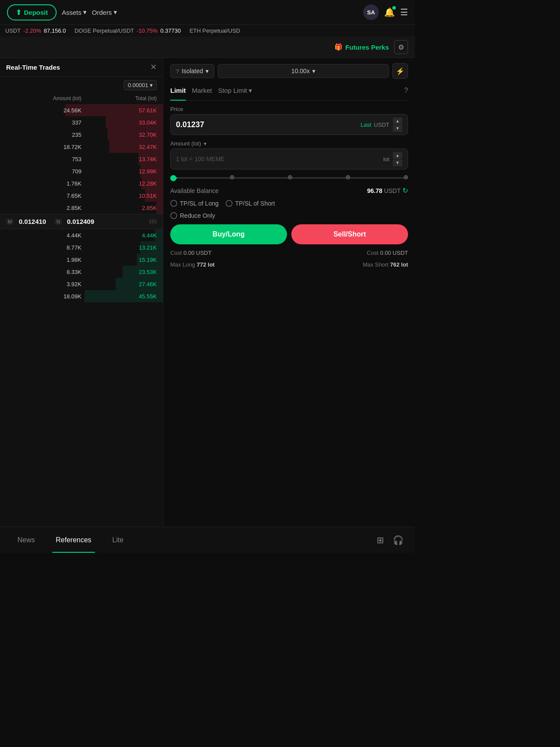 The image size is (560, 747). I want to click on futures-perks-label: Futures Perks, so click(367, 47).